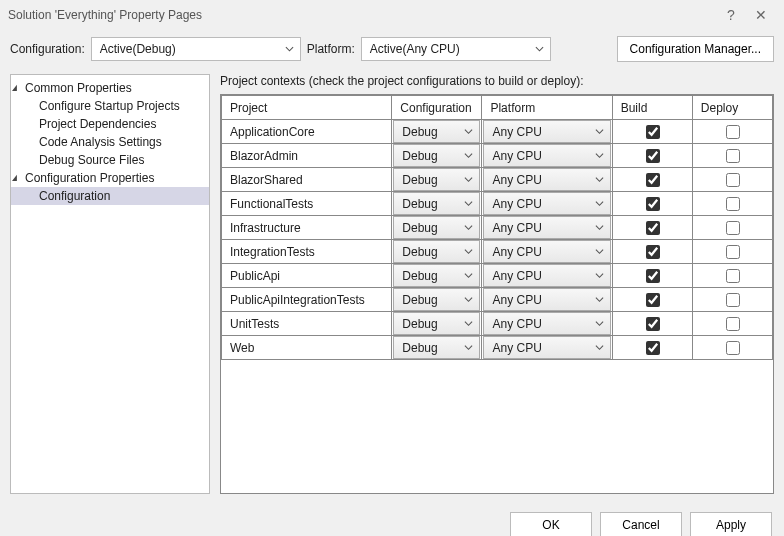 This screenshot has height=536, width=784. Describe the element at coordinates (307, 252) in the screenshot. I see `cell-project: IntegrationTests` at that location.